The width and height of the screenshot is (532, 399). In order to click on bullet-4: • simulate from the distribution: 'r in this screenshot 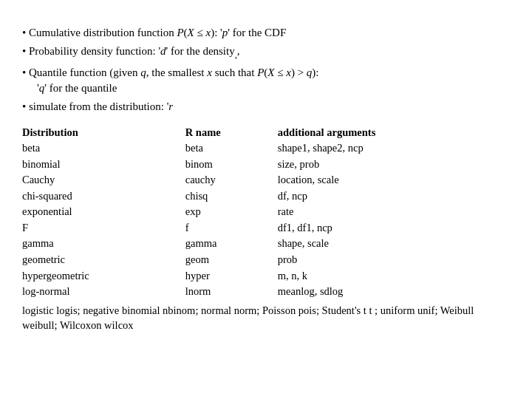, I will do `click(266, 106)`.